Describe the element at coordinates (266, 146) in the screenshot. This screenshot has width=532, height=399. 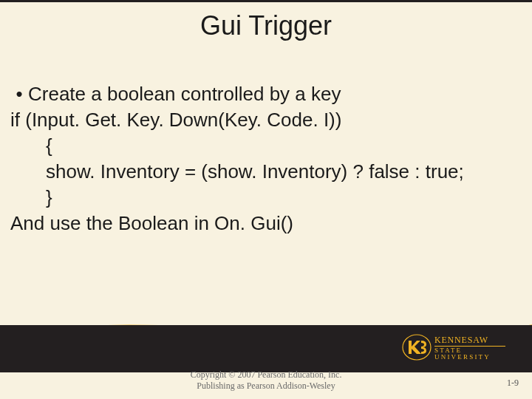
I see `code-line-2: {` at that location.